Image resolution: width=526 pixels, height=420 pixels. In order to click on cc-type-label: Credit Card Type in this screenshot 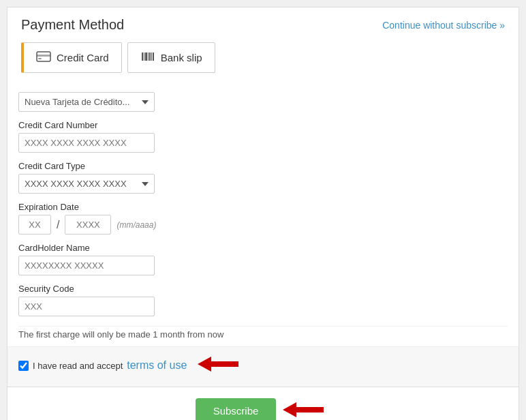, I will do `click(263, 166)`.